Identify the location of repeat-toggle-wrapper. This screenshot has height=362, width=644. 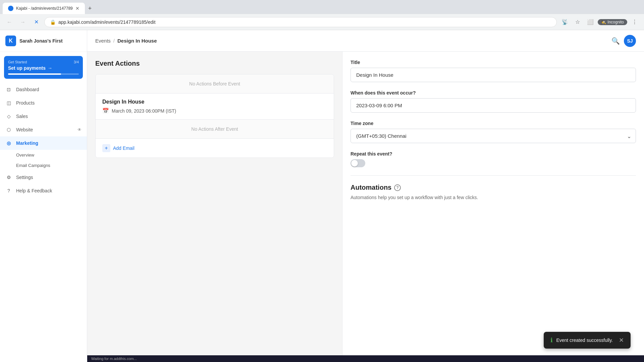
(493, 163).